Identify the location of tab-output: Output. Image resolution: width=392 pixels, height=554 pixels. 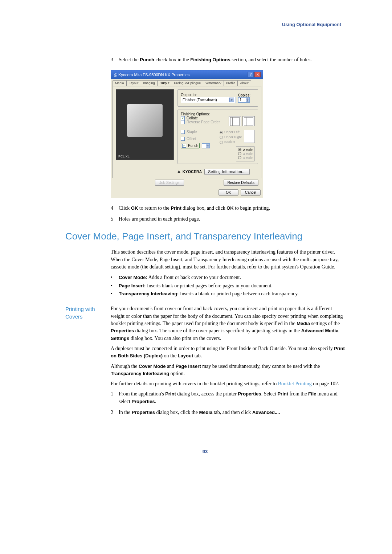
(165, 83).